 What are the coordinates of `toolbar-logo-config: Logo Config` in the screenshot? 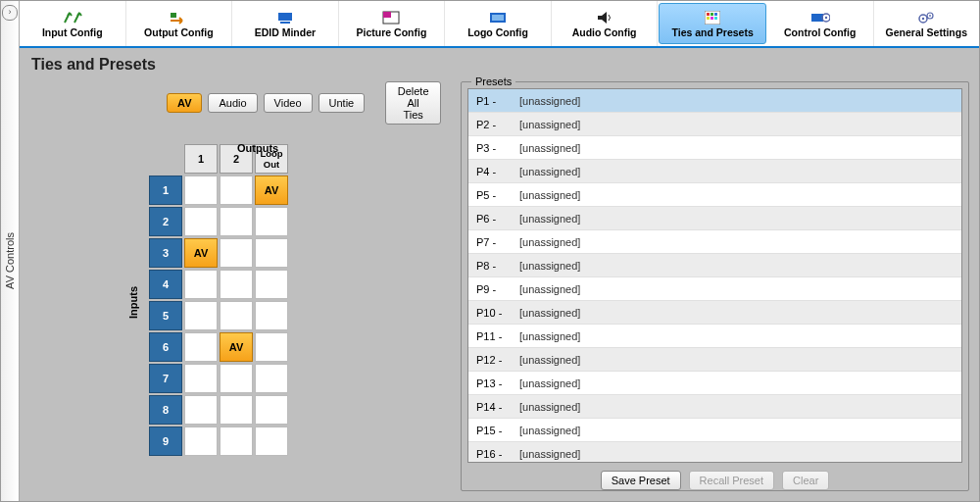 It's located at (498, 24).